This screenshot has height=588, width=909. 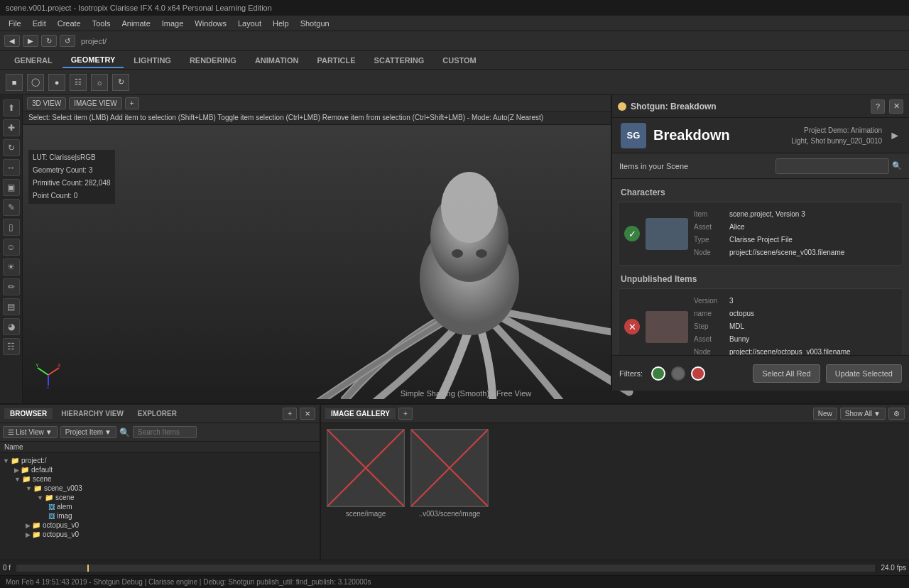 What do you see at coordinates (290, 413) in the screenshot?
I see `browser-add-button: +` at bounding box center [290, 413].